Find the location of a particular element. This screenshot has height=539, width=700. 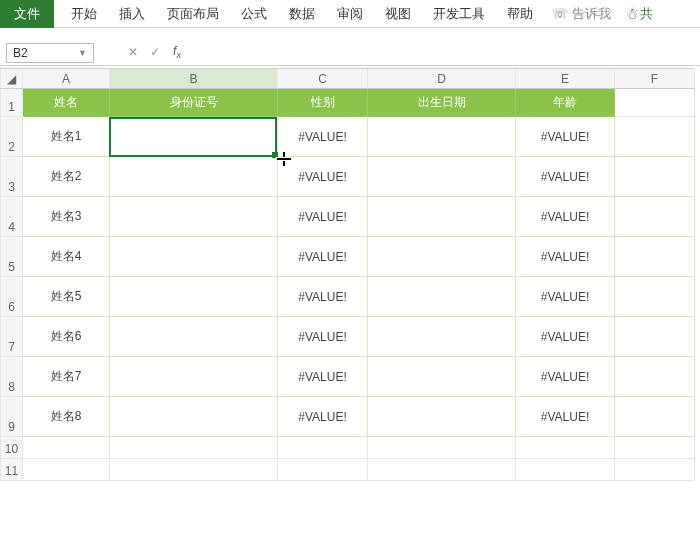

row-header: 8 is located at coordinates (12, 377).